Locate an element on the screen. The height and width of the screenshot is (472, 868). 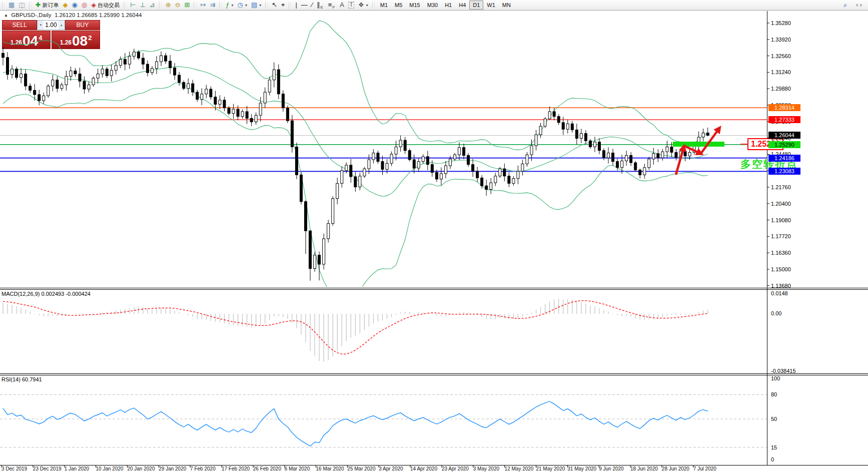
rsi-label: RSI(14) 60.7941 is located at coordinates (22, 379).